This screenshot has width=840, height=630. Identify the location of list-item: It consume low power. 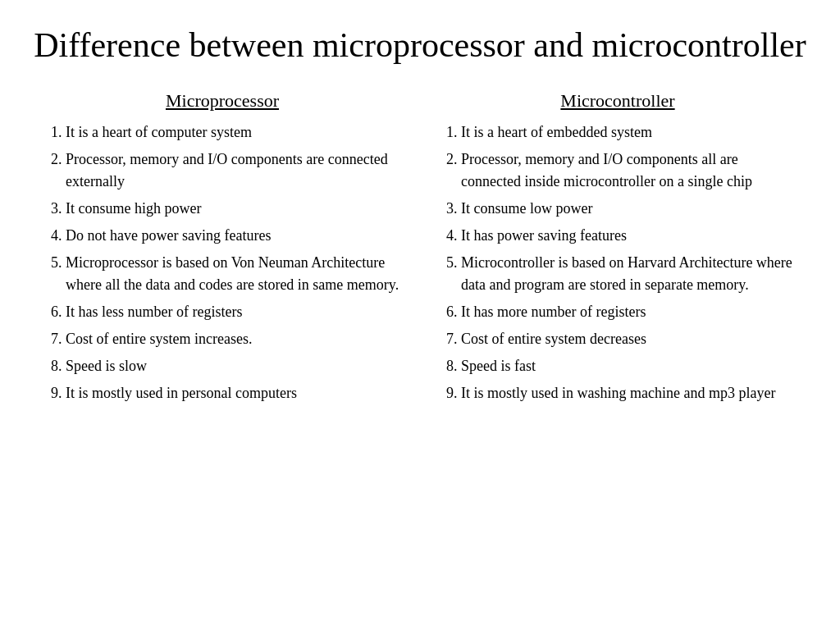
(630, 208).